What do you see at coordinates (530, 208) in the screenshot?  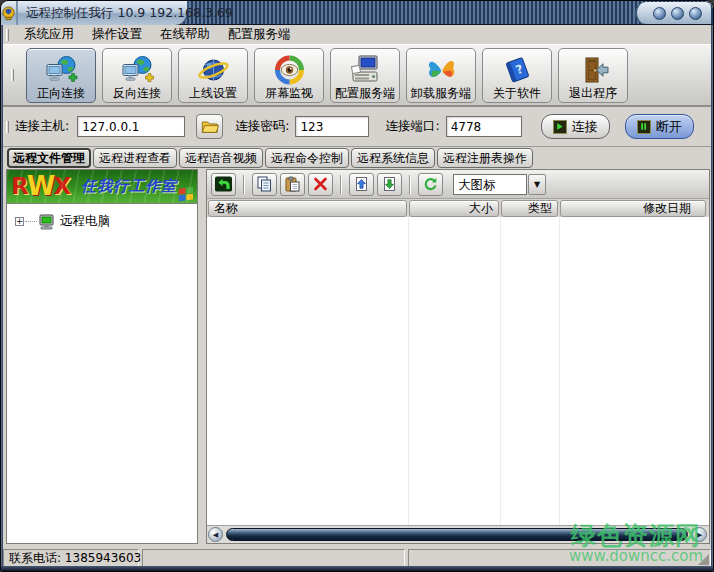 I see `column-header-type: 类型` at bounding box center [530, 208].